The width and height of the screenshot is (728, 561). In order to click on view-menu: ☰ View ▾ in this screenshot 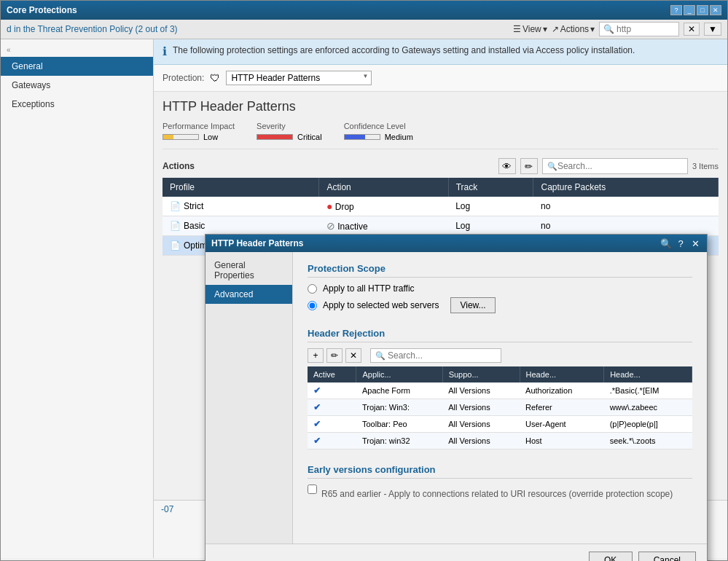, I will do `click(531, 29)`.